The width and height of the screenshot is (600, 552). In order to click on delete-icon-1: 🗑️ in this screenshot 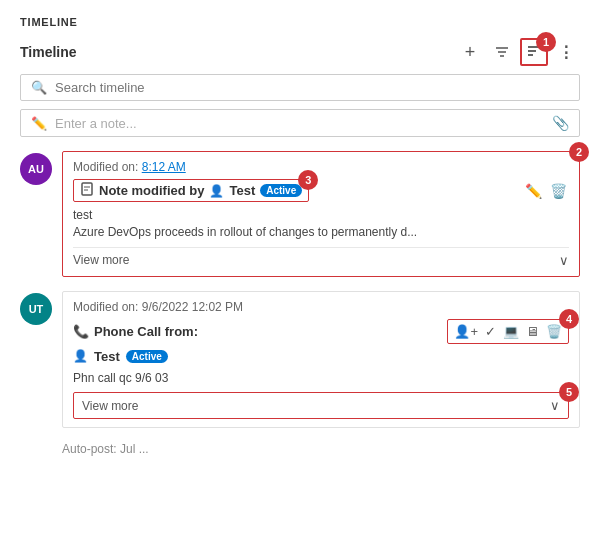, I will do `click(558, 191)`.